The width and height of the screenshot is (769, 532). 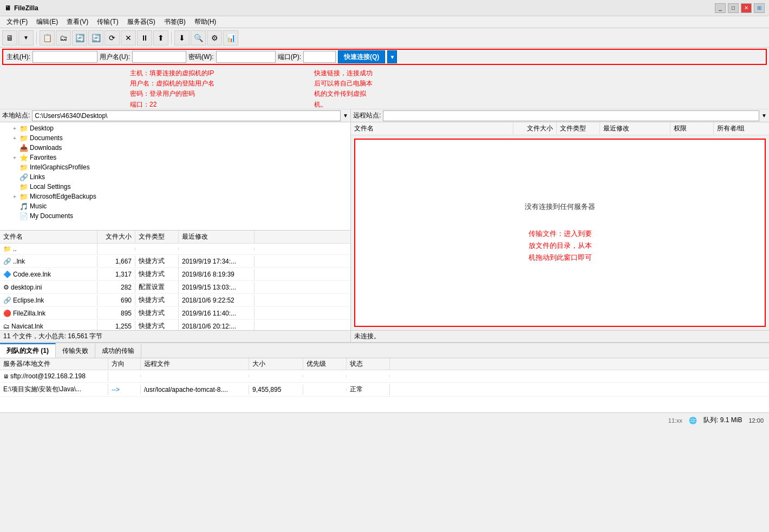 I want to click on tree-item-label: MicrosoftEdgeBackups, so click(x=63, y=196).